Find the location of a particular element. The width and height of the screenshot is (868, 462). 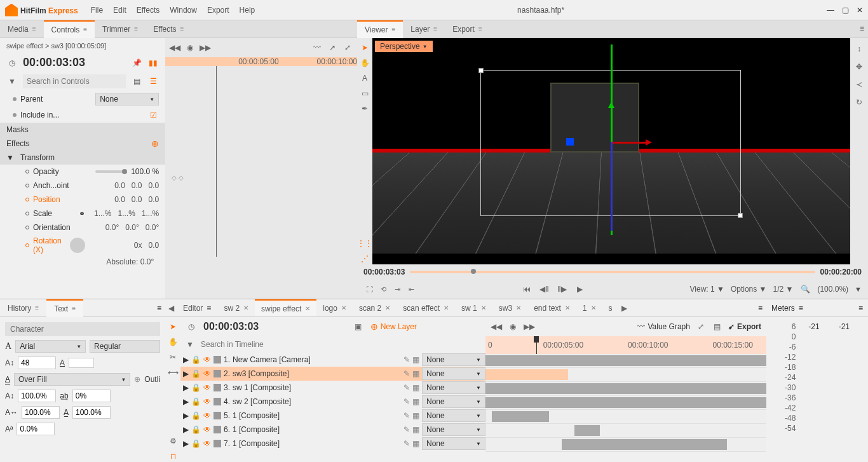

curve-icon: ↗ is located at coordinates (332, 48).